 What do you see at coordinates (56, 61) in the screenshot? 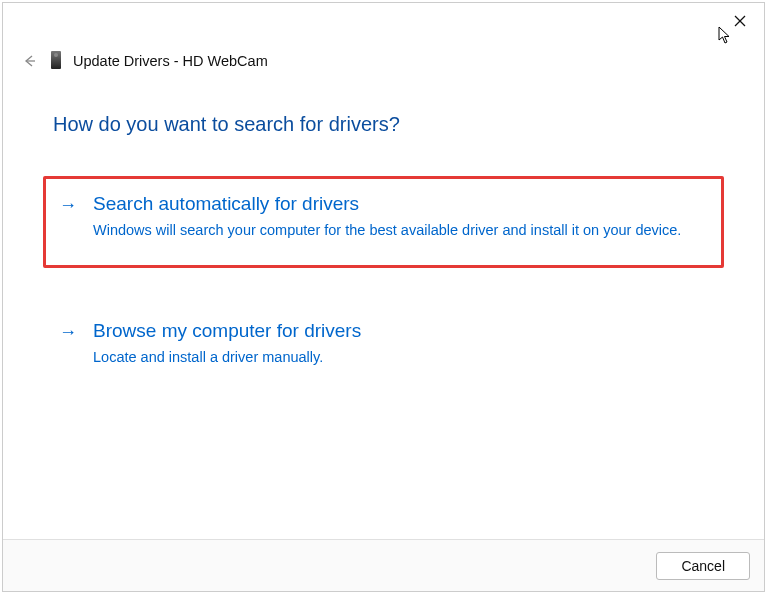
I see `webcam-device-icon` at bounding box center [56, 61].